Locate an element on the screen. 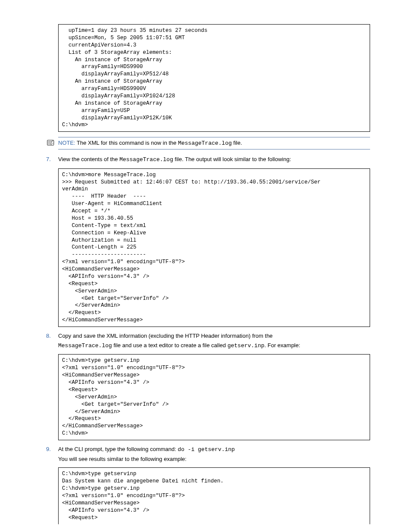  step-8-mid: file and use a text editor to create a f… is located at coordinates (170, 345).